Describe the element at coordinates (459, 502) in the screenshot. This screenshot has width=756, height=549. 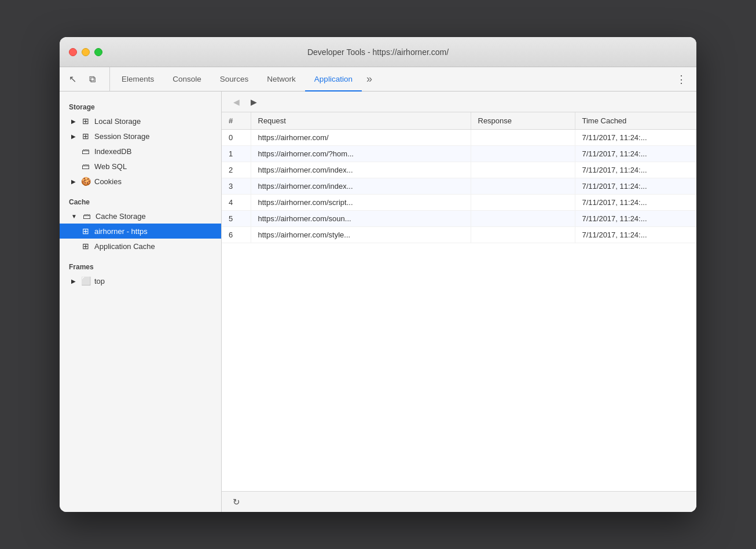
I see `panel-footer: ↻` at that location.